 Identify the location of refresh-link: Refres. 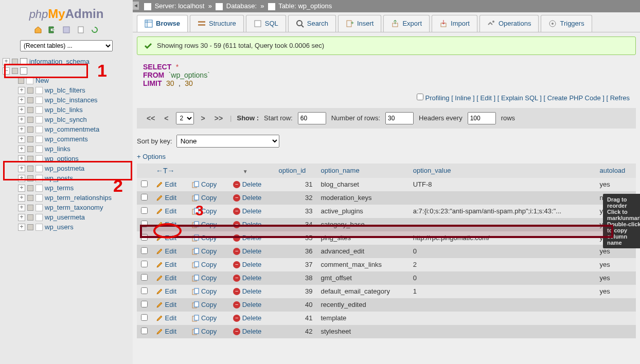
(620, 98).